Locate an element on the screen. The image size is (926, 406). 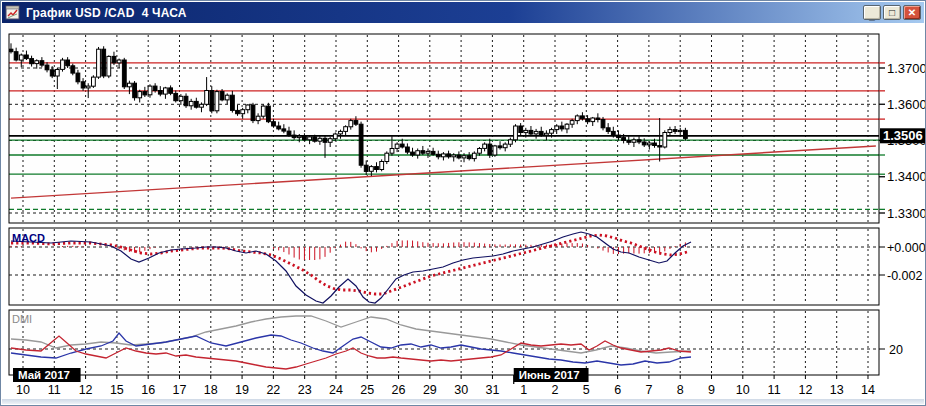
date-tick-label: 30 is located at coordinates (461, 390).